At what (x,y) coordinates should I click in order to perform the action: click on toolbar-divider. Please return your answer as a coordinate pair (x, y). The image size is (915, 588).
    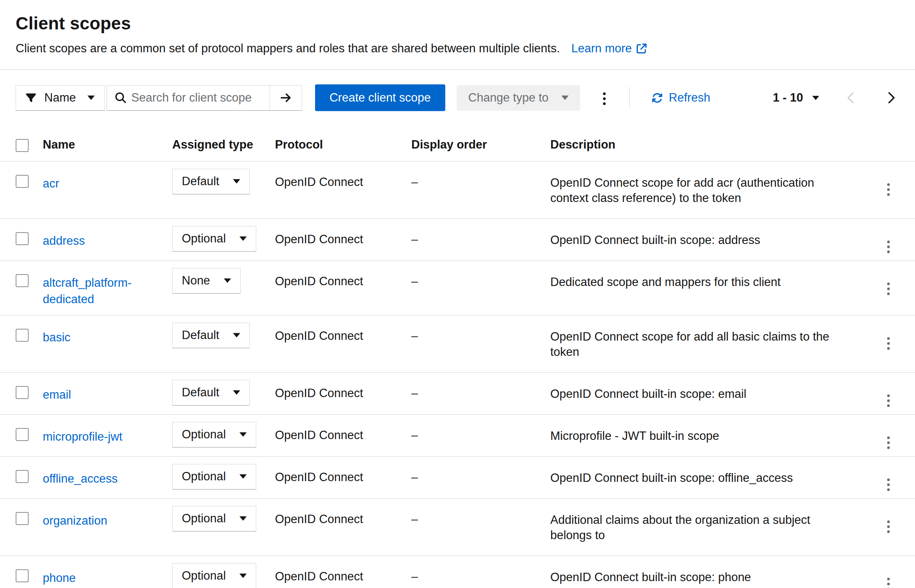
    Looking at the image, I should click on (629, 98).